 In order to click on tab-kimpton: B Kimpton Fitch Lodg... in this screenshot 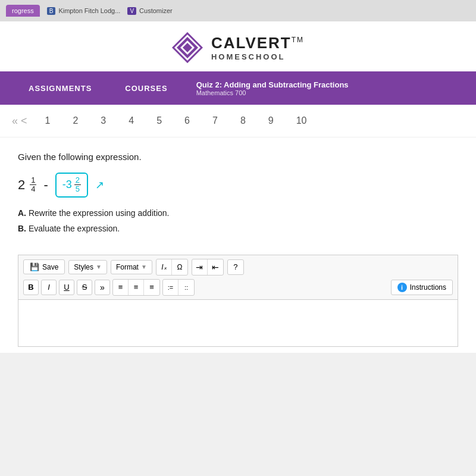, I will do `click(84, 11)`.